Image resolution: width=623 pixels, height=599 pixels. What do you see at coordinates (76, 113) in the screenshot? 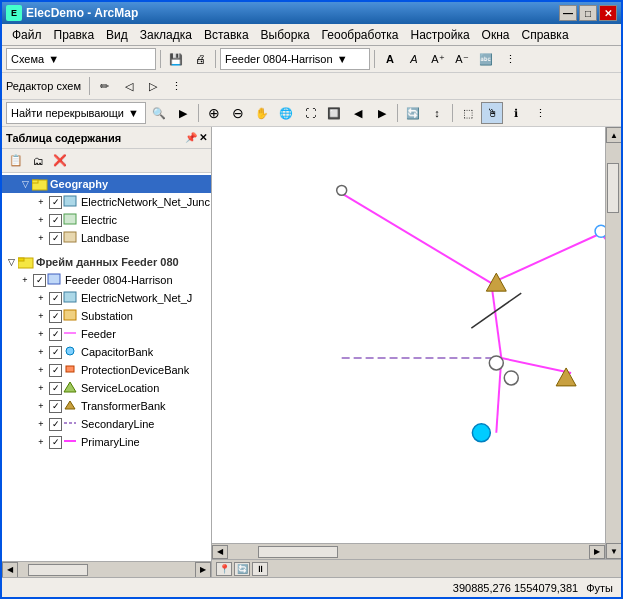
I see `find-overlap-dropdown: Найти перекрывающи ▼` at bounding box center [76, 113].